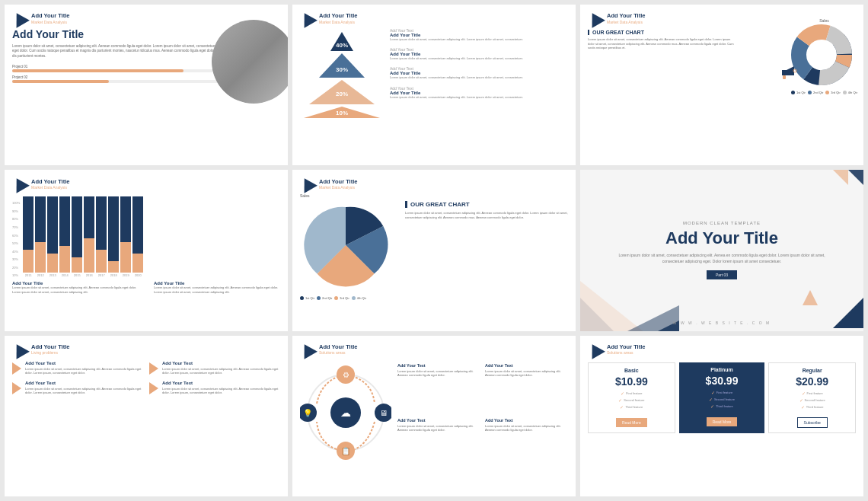 Image resolution: width=868 pixels, height=501 pixels. What do you see at coordinates (722, 422) in the screenshot?
I see `cta-platinum: Read More` at bounding box center [722, 422].